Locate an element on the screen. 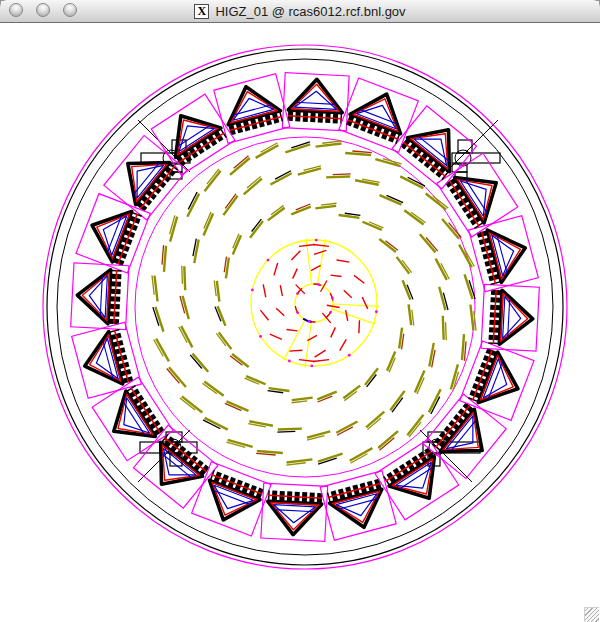  minimize-button is located at coordinates (43, 10).